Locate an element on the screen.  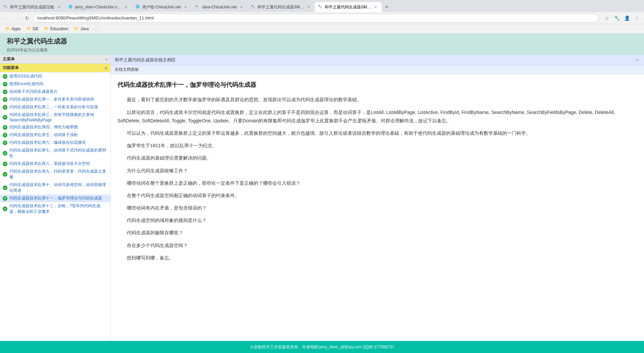
tab-4: ☕ Java-ChinaUnix.net × is located at coordinates (219, 7).